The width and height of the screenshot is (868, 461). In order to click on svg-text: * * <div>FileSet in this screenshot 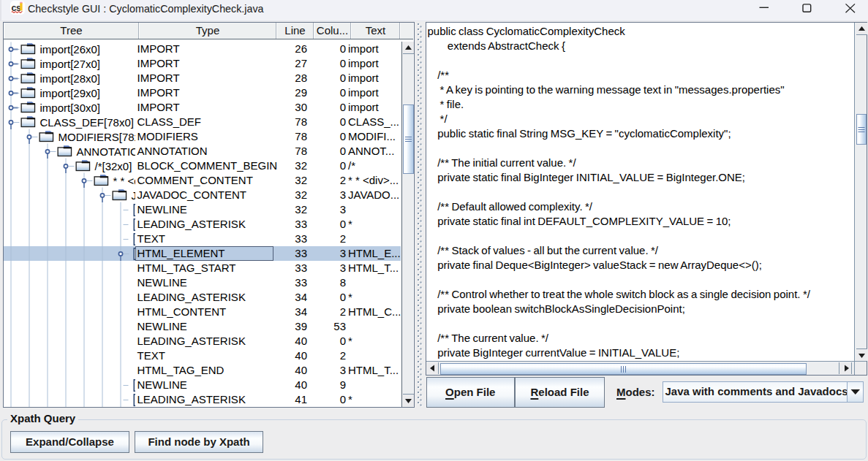, I will do `click(124, 180)`.